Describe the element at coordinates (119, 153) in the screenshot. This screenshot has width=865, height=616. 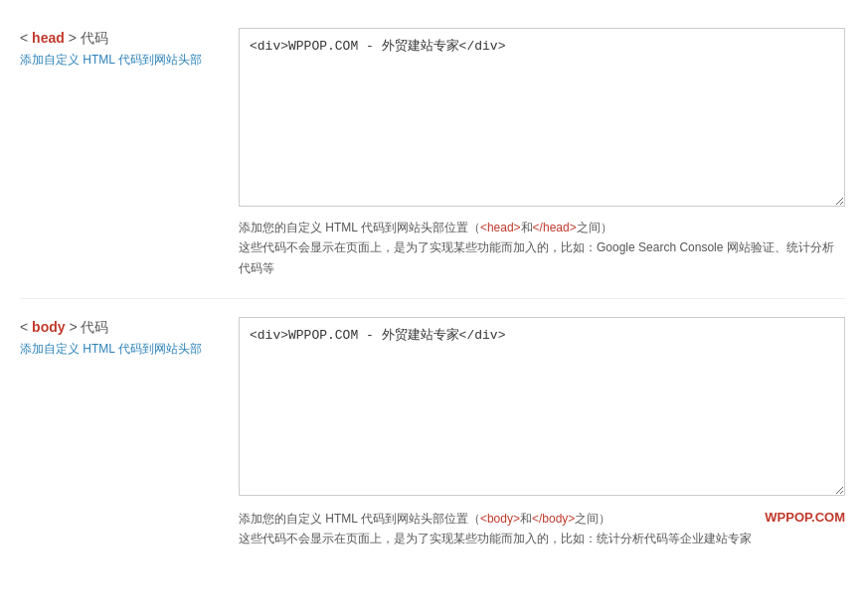
I see `head-section-left: < head > 代码 添加自定义 HTML 代码到网站头部` at that location.